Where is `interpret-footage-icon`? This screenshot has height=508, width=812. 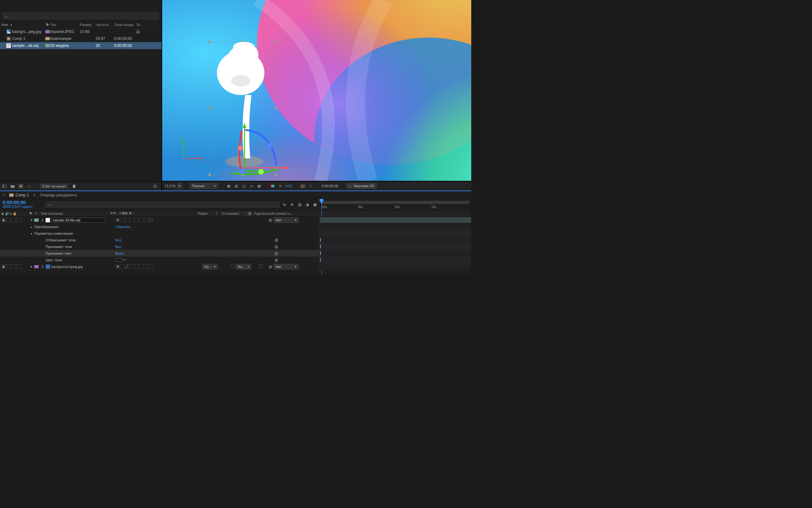
interpret-footage-icon is located at coordinates (5, 186).